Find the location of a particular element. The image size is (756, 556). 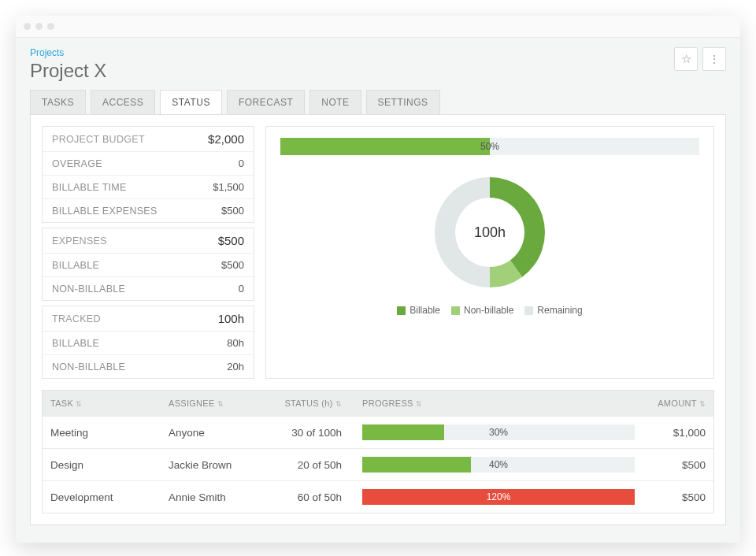

table-row: MeetingAnyone30 of 100h30%$1,000 is located at coordinates (378, 432).